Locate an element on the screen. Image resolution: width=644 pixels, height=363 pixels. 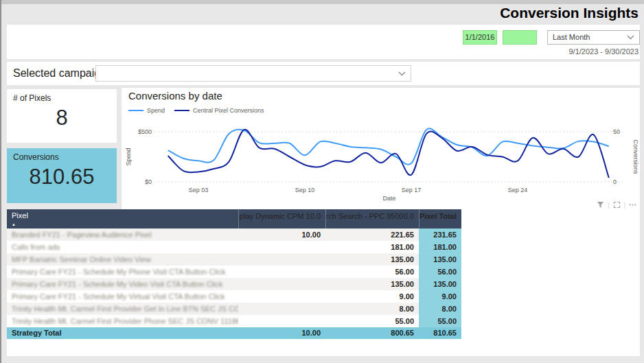
conversions-kpi-value: 810.65 is located at coordinates (62, 177).